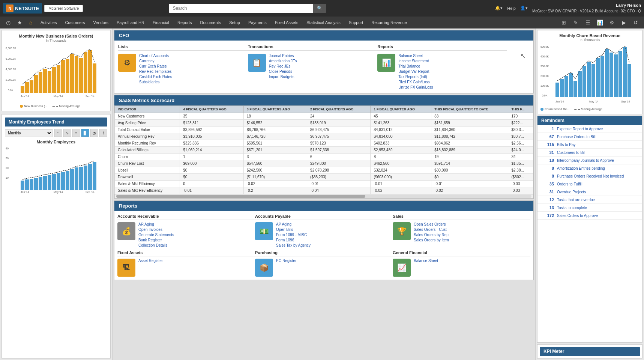 Image resolution: width=644 pixels, height=360 pixels. I want to click on user-info: Larry Nelson McGreer SW OW CR/ARR · V201…, so click(587, 8).